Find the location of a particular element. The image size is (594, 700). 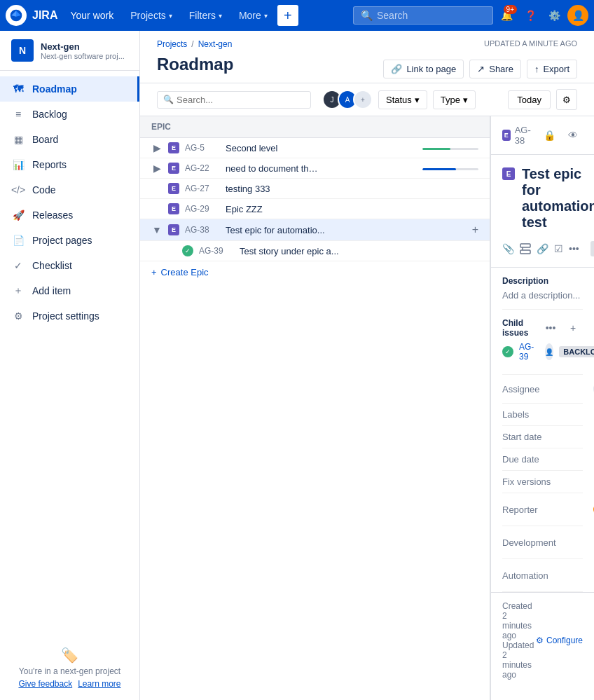

create-button: + is located at coordinates (288, 15).